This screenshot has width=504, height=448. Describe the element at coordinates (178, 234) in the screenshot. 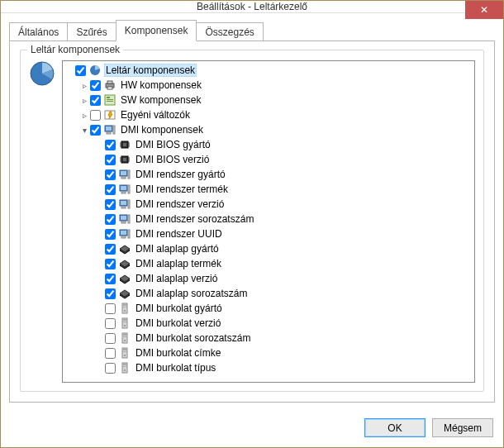

I see `tree-node-label: DMI rendszer UUID` at that location.